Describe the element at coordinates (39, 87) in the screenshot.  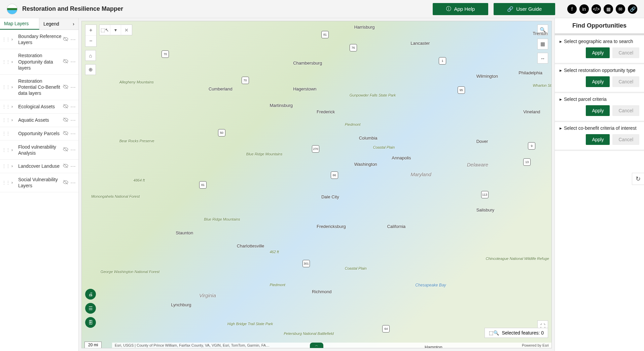
I see `layer-item: ⋮⋮›Restoration Potential Co-Benefit data…` at that location.